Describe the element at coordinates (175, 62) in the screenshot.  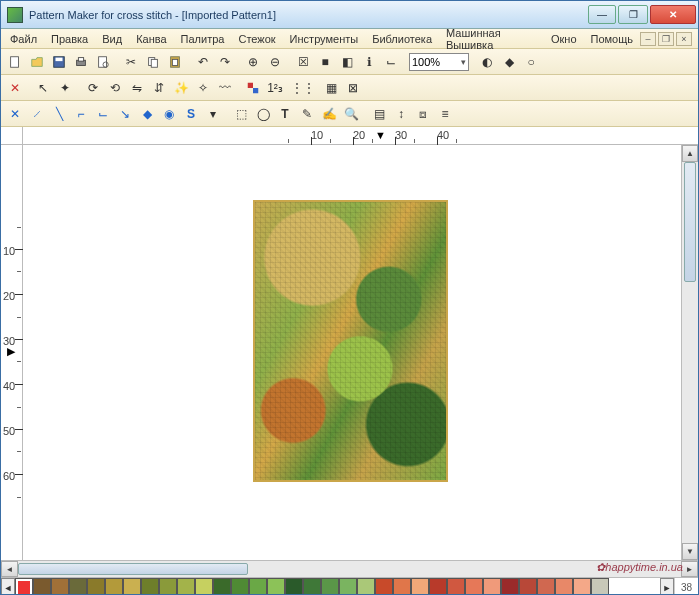
I see `paste-button` at that location.